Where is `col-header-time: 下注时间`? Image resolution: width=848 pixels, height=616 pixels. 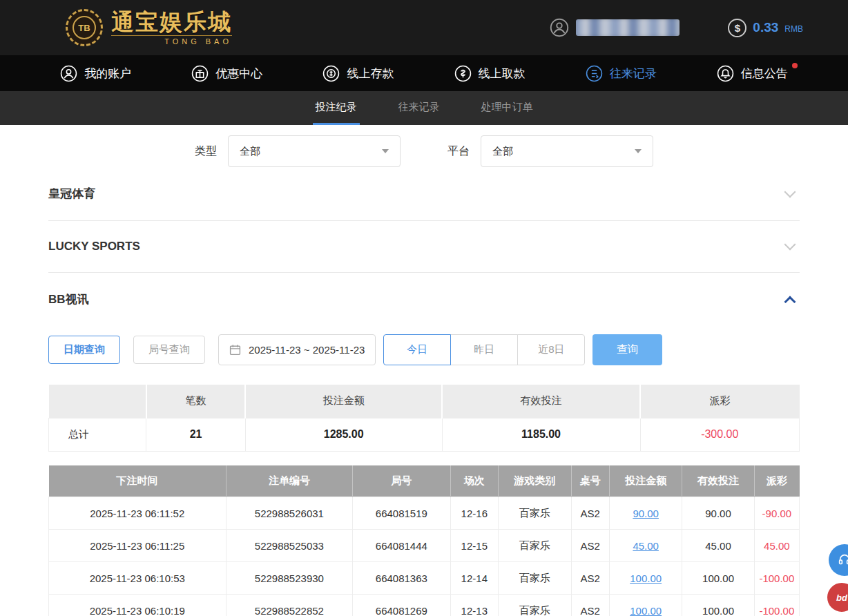
col-header-time: 下注时间 is located at coordinates (138, 481).